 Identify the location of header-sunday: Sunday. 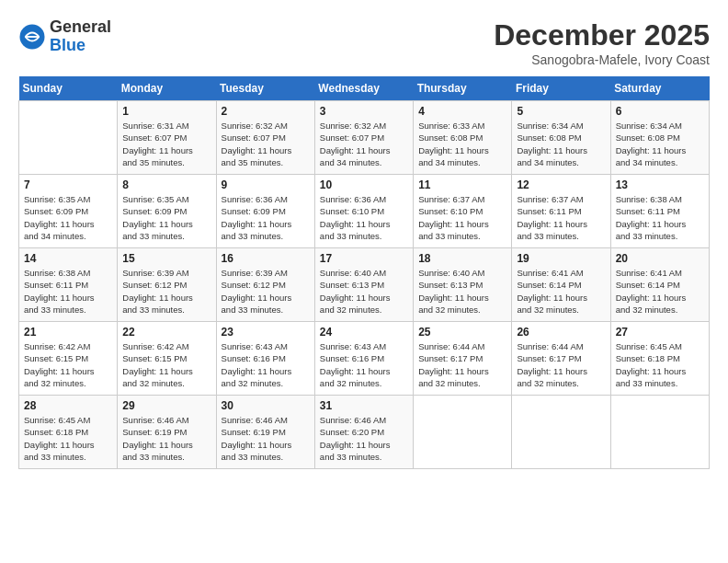
(68, 88).